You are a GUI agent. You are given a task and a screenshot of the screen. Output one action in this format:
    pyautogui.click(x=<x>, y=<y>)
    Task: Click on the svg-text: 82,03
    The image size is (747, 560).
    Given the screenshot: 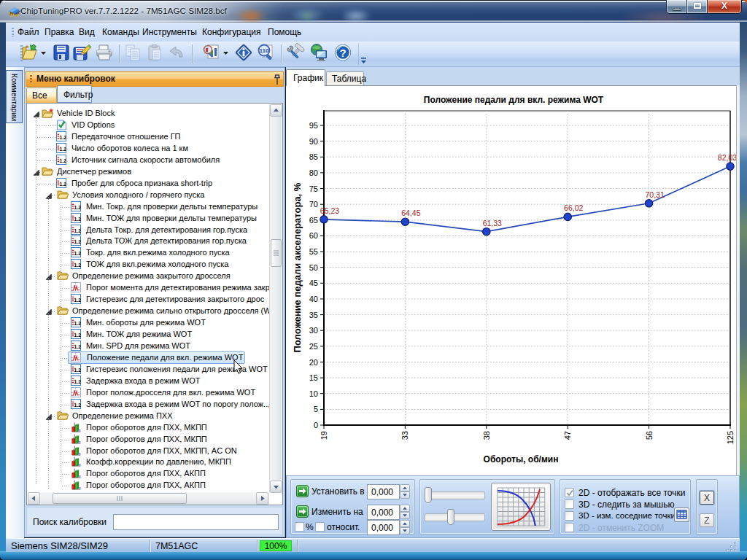 What is the action you would take?
    pyautogui.click(x=727, y=158)
    